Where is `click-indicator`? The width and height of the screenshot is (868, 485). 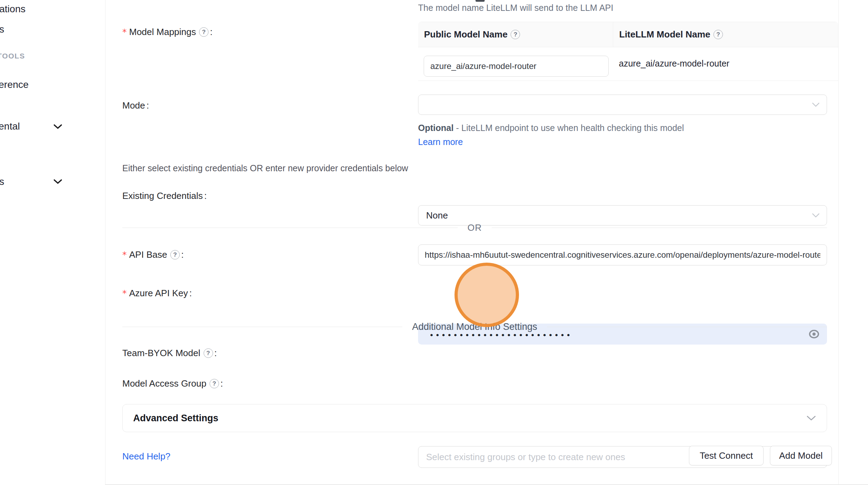 click-indicator is located at coordinates (487, 295).